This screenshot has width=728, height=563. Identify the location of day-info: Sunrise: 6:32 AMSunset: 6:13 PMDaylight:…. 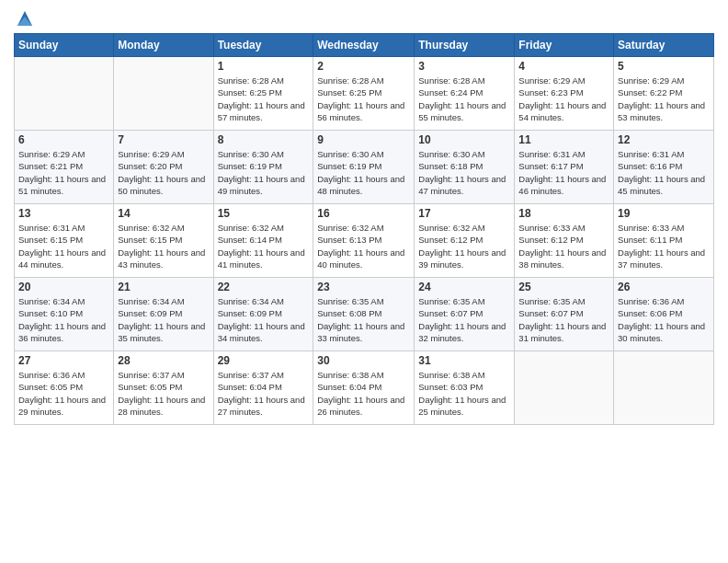
(364, 247).